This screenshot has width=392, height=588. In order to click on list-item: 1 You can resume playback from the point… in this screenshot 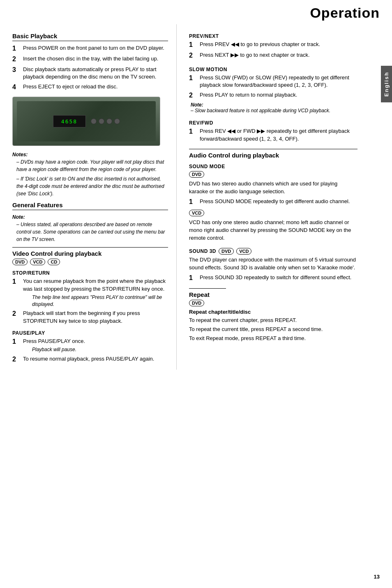, I will do `click(90, 293)`.